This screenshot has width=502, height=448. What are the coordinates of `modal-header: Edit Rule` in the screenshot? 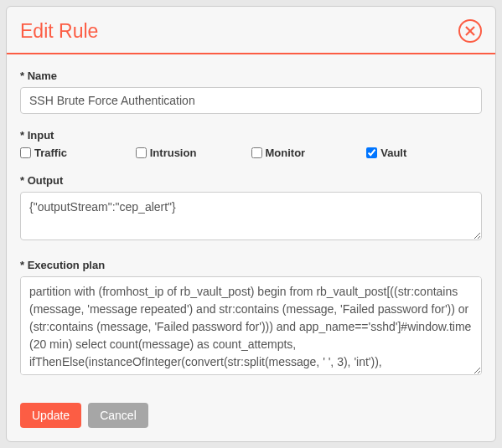 It's located at (251, 30).